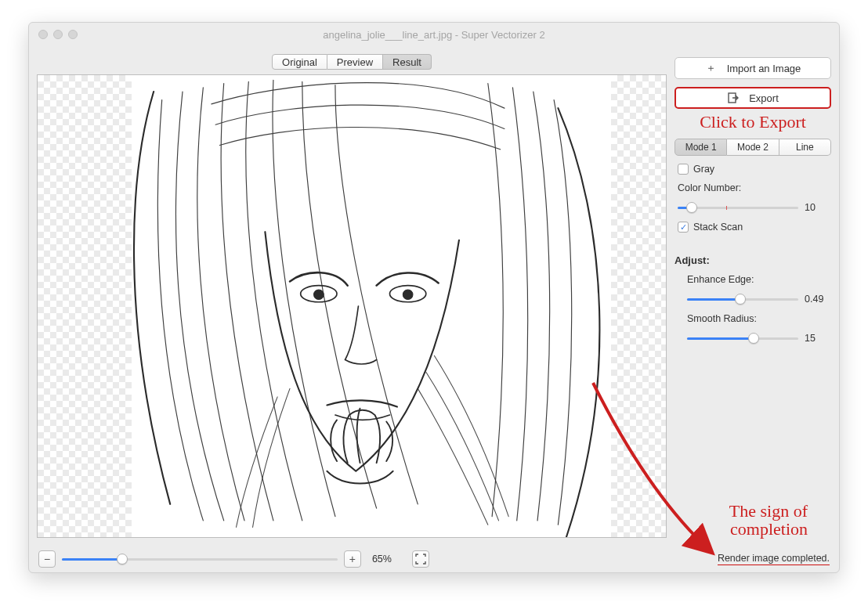 Image resolution: width=868 pixels, height=606 pixels. What do you see at coordinates (753, 227) in the screenshot?
I see `stack-scan-row: ✓ Stack Scan` at bounding box center [753, 227].